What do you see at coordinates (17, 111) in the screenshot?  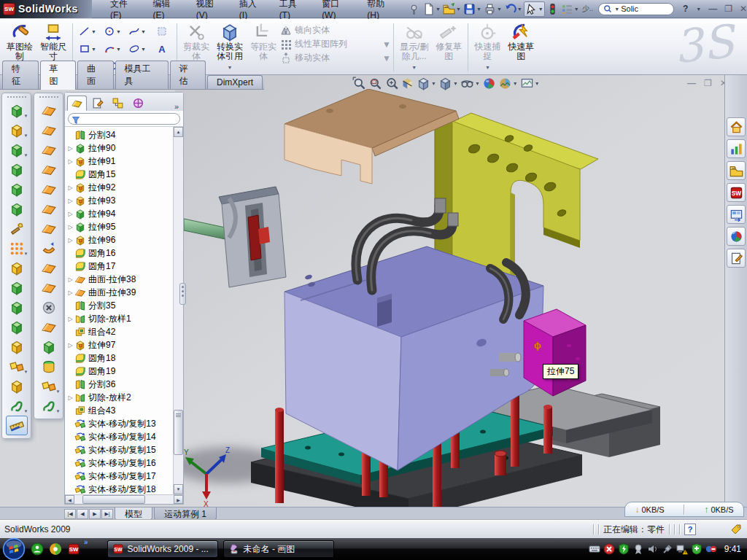 I see `extruded-boss-button: ▼` at bounding box center [17, 111].